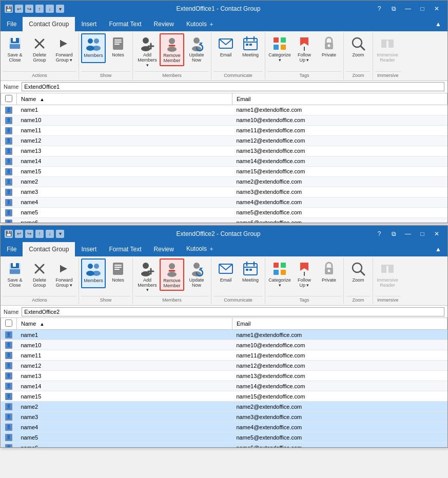 Image resolution: width=448 pixels, height=478 pixels. Describe the element at coordinates (147, 277) in the screenshot. I see `add-members-btn-2: AddMembers ▾` at that location.